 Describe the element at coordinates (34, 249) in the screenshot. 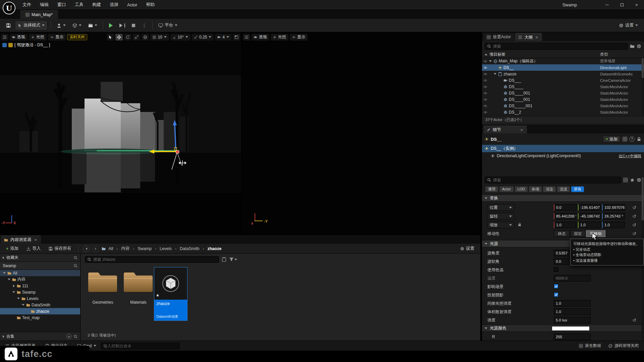

I see `cb-import-button: 导入` at that location.